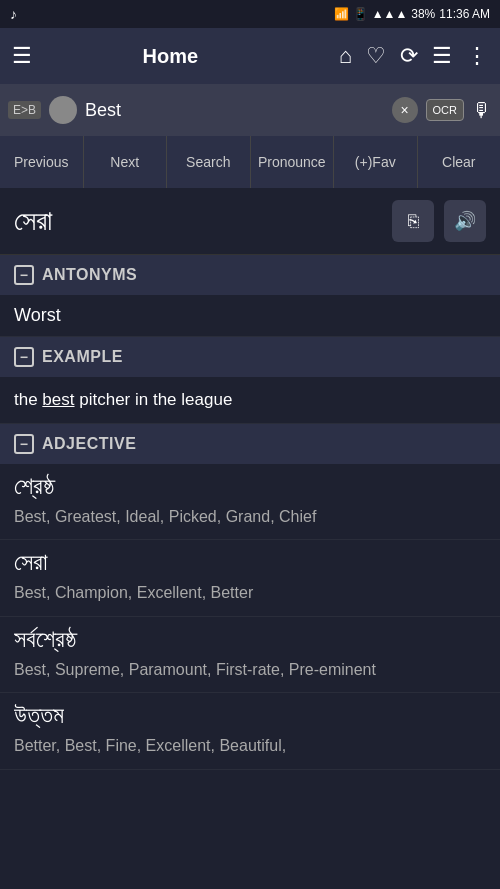 The height and width of the screenshot is (889, 500). What do you see at coordinates (423, 14) in the screenshot?
I see `battery-level: 38%` at bounding box center [423, 14].